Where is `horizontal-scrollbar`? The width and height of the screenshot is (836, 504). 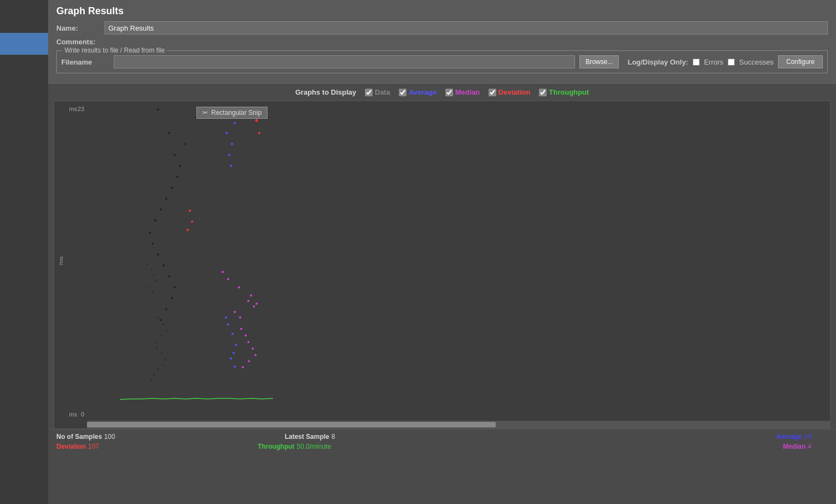
horizontal-scrollbar is located at coordinates (458, 425).